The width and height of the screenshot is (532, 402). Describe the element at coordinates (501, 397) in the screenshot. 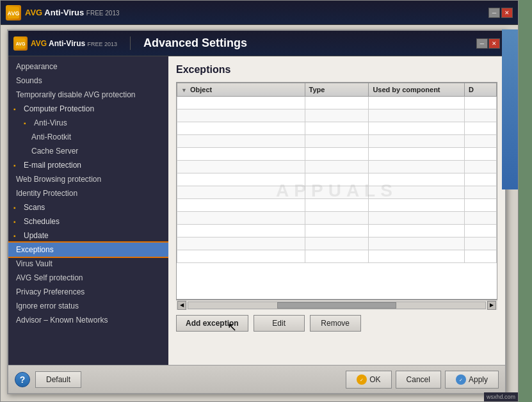

I see `wsxhd-tag: wsxhd.com` at that location.